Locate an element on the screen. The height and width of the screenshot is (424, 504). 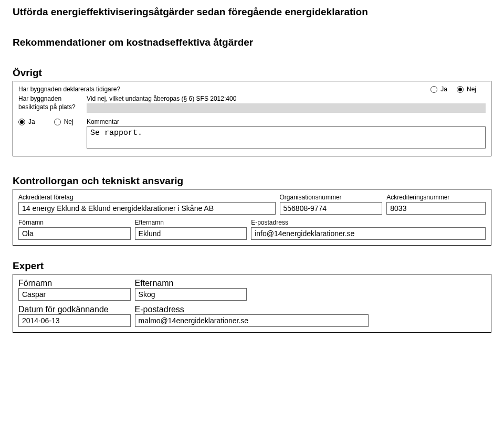
inspected-nej-label: Nej is located at coordinates (69, 122).